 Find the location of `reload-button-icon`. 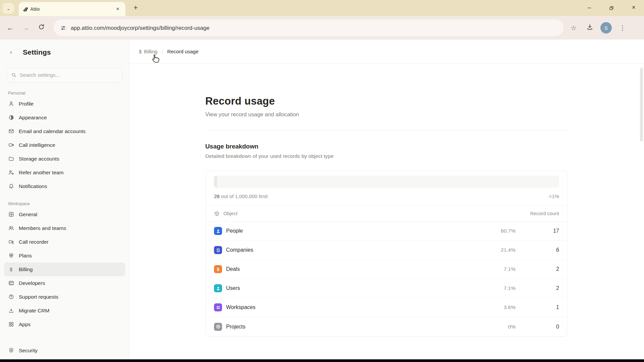

reload-button-icon is located at coordinates (41, 28).